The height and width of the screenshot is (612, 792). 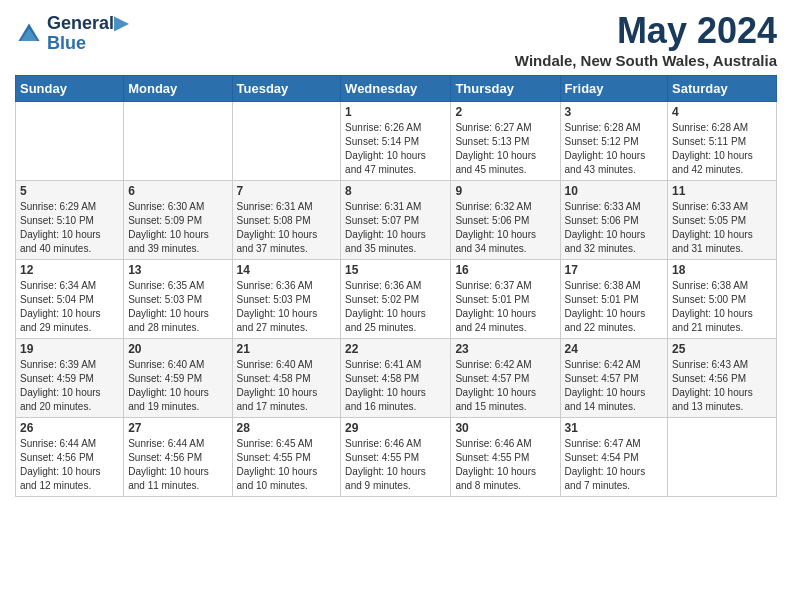 What do you see at coordinates (286, 300) in the screenshot?
I see `calendar-cell: 14Sunrise: 6:36 AM Sunset: 5:03 PM Dayli…` at bounding box center [286, 300].